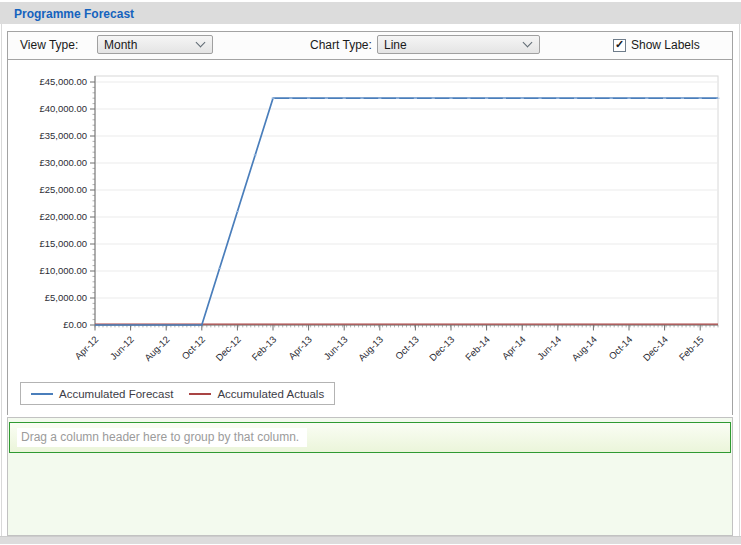 The height and width of the screenshot is (545, 741). I want to click on svg-text: £25,000.00, so click(63, 190).